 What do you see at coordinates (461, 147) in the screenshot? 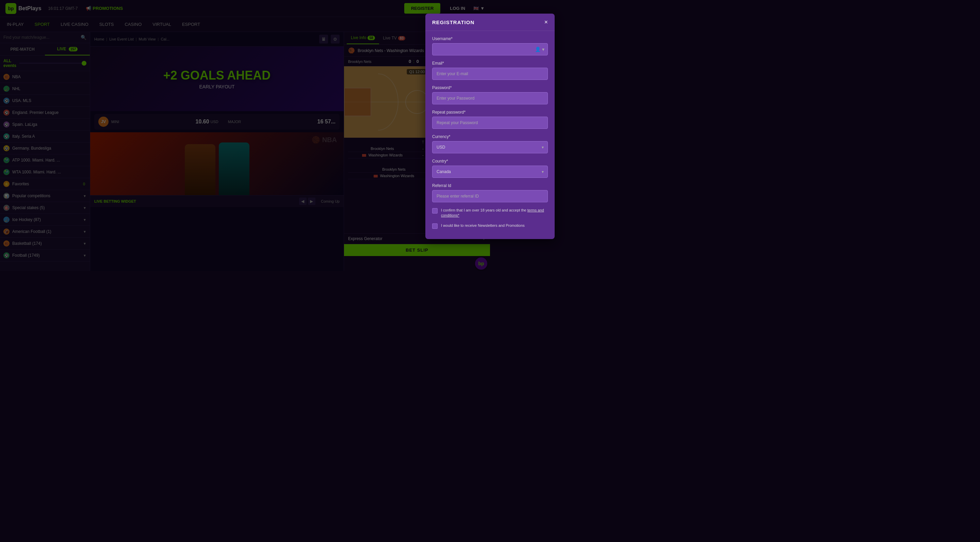
I see `currency-select: USD EUR GBP` at bounding box center [461, 147].